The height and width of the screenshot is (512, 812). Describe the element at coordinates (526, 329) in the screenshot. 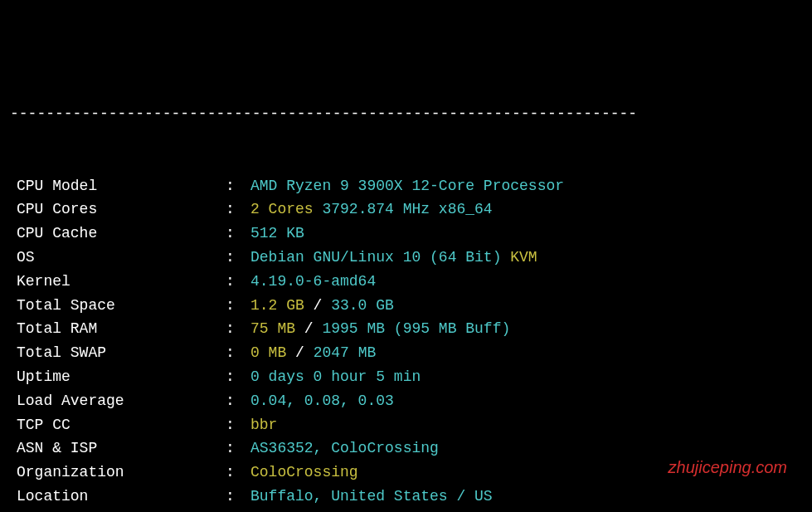

I see `info-row-6-value: 75 MB / 1995 MB (995 MB Buff)` at that location.